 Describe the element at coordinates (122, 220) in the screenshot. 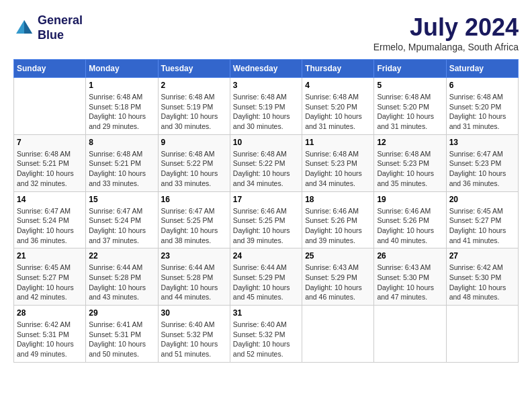

I see `calendar-cell: 15Sunrise: 6:47 AMSunset: 5:24 PMDayligh…` at that location.